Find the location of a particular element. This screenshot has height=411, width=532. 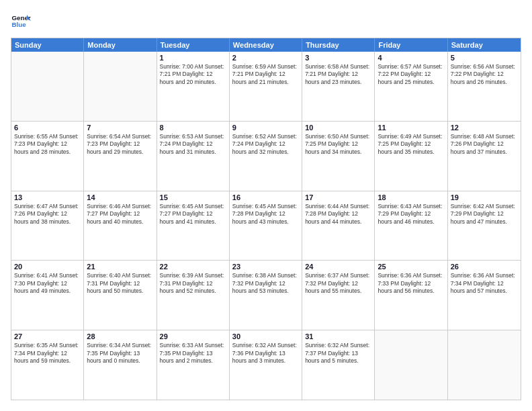

day-number: 9 is located at coordinates (266, 128).